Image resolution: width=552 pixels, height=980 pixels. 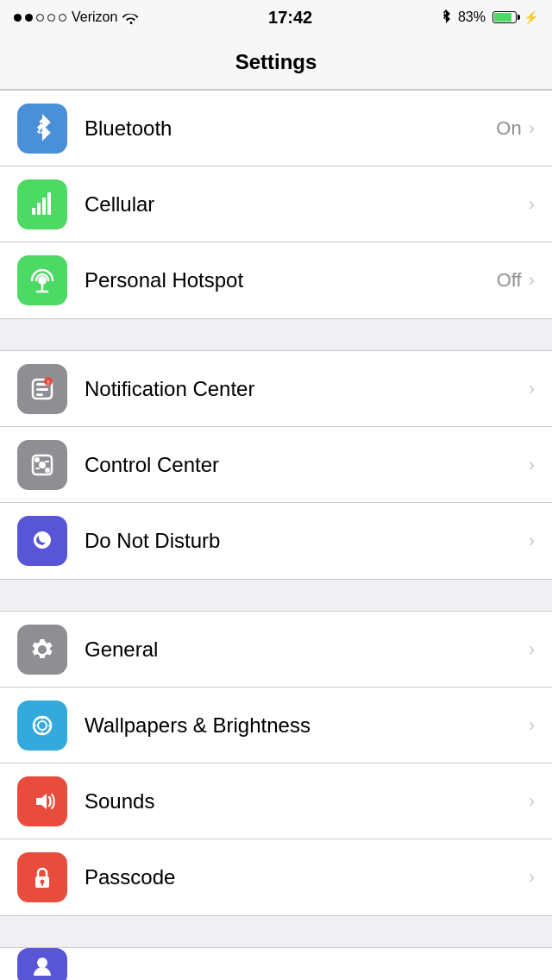 What do you see at coordinates (505, 17) in the screenshot?
I see `battery-icon` at bounding box center [505, 17].